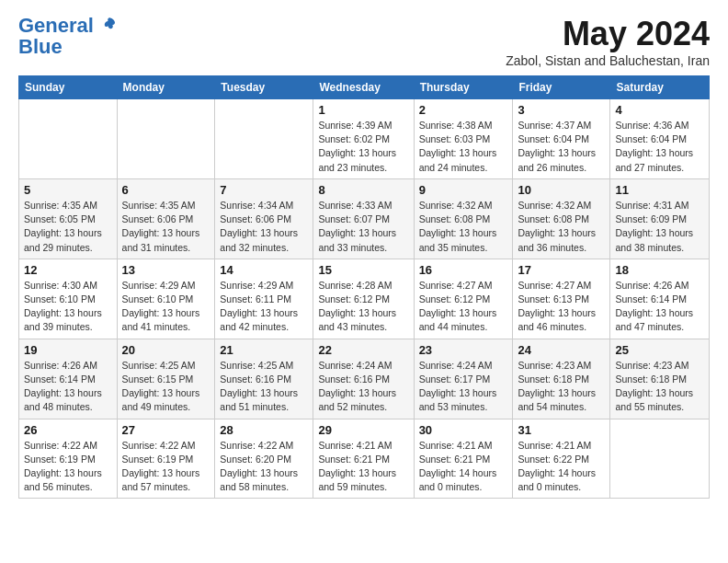  I want to click on day-info: Sunrise: 4:37 AMSunset: 6:04 PMDaylight:…, so click(561, 147).